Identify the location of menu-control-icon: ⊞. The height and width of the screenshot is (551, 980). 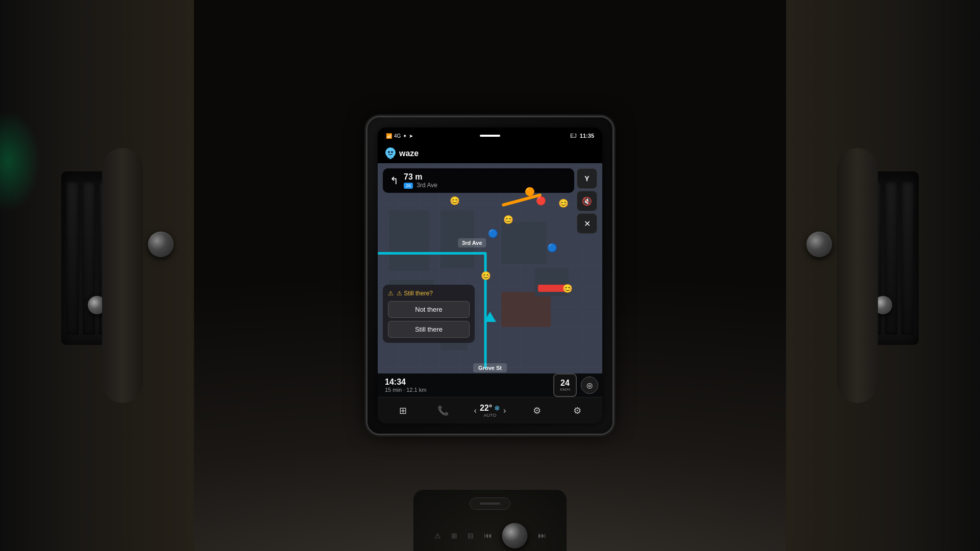
(454, 536).